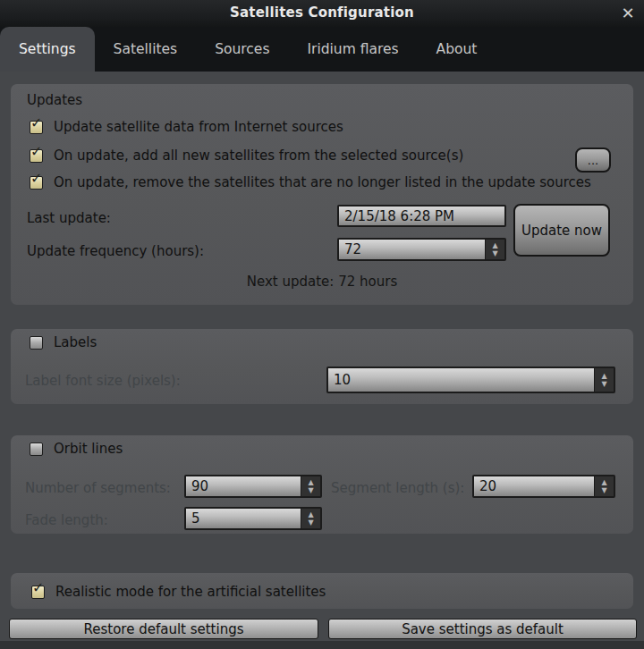 This screenshot has height=649, width=644. Describe the element at coordinates (76, 449) in the screenshot. I see `checkbox-orbit-lines: Orbit lines` at that location.